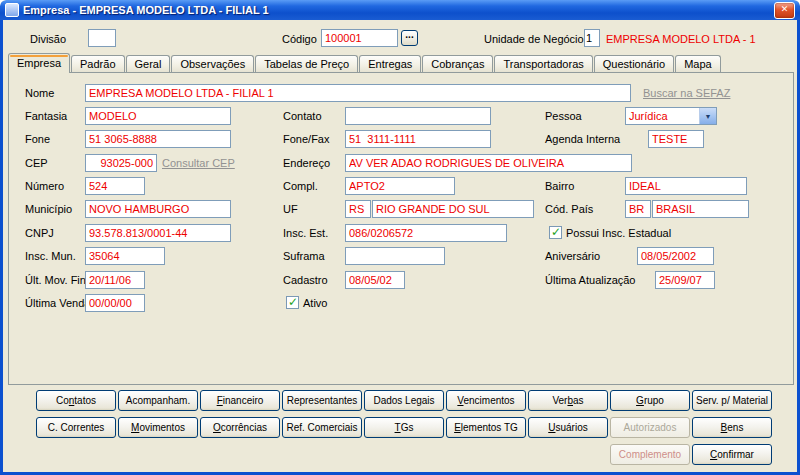 The height and width of the screenshot is (475, 800). Describe the element at coordinates (115, 303) in the screenshot. I see `ultima-venda-input` at that location.